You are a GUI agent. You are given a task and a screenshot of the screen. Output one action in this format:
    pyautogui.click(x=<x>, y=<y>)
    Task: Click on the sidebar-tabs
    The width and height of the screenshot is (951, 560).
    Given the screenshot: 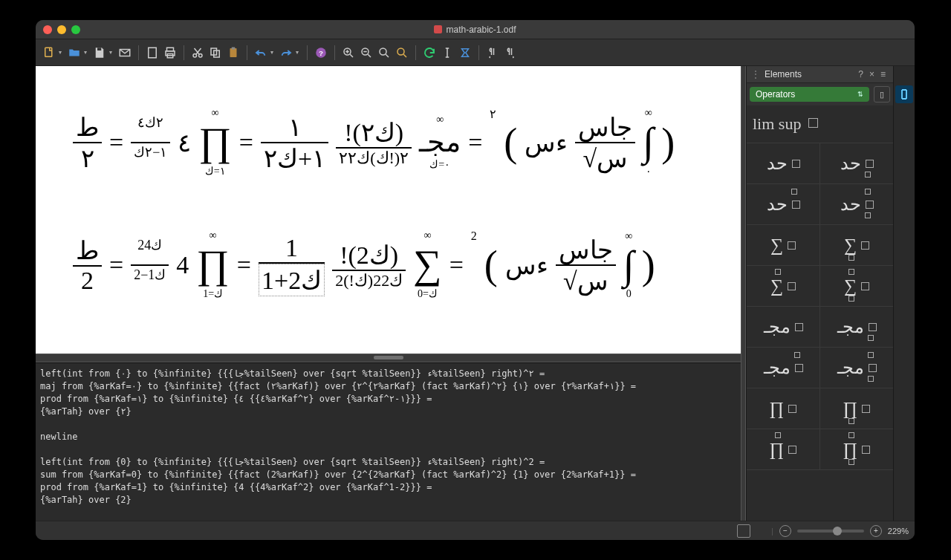 What is the action you would take?
    pyautogui.click(x=903, y=293)
    